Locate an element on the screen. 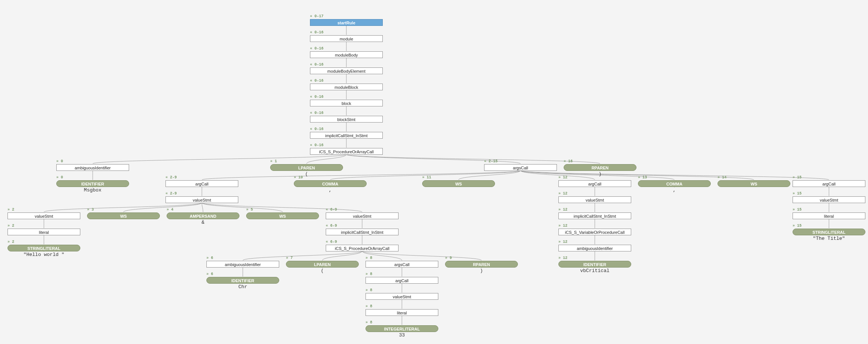  node-n46: » 15literal is located at coordinates (829, 214).